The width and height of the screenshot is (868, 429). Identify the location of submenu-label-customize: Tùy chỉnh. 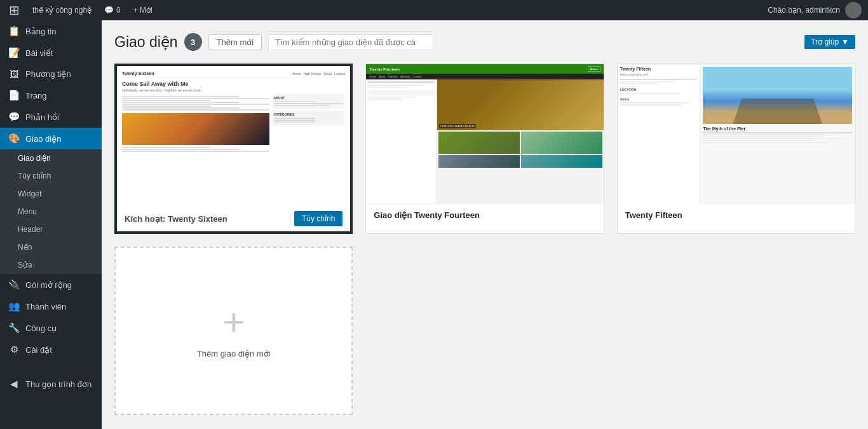
(34, 176).